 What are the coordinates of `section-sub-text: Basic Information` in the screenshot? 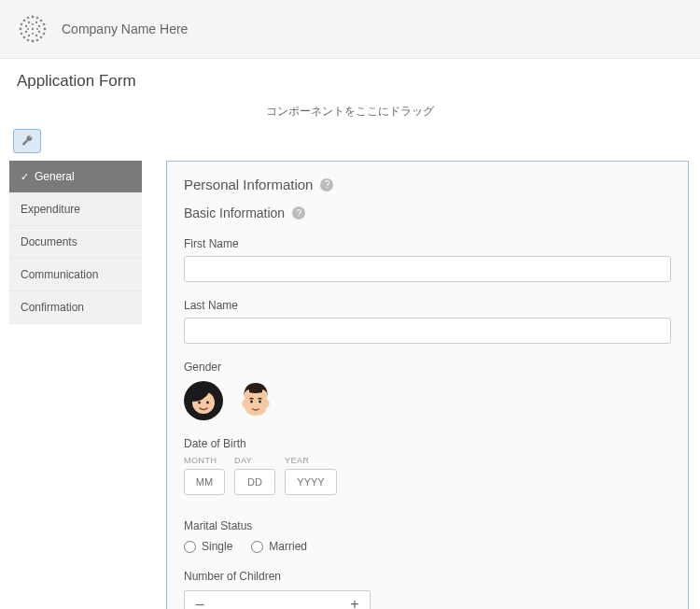 It's located at (234, 213).